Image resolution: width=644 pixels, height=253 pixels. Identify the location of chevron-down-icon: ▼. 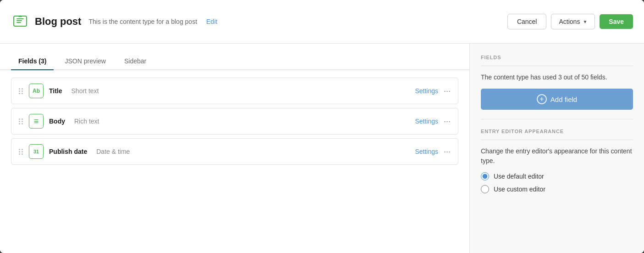
(585, 22).